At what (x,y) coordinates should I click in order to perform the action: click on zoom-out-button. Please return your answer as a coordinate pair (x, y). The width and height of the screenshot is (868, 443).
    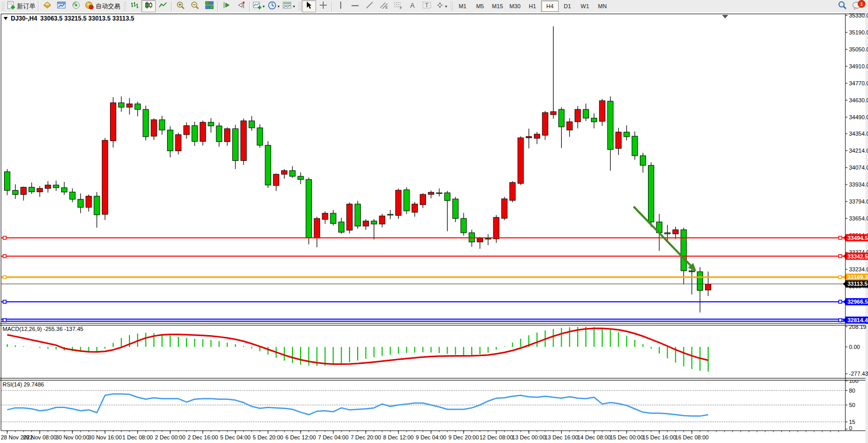
    Looking at the image, I should click on (195, 6).